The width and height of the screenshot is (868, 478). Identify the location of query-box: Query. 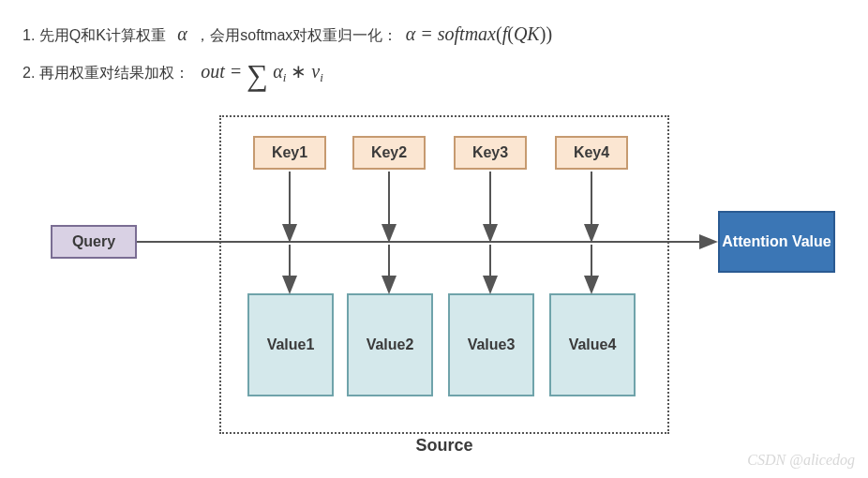
(94, 242).